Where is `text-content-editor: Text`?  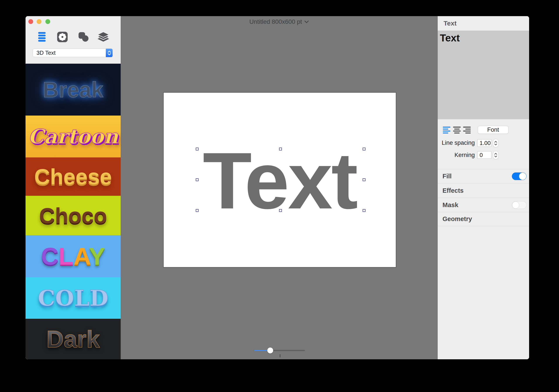
text-content-editor: Text is located at coordinates (484, 75).